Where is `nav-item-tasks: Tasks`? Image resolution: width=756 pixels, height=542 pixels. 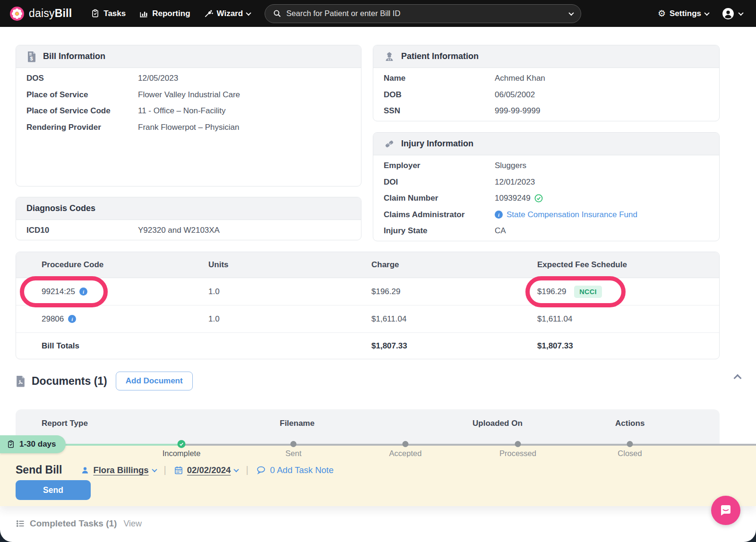
nav-item-tasks: Tasks is located at coordinates (108, 14).